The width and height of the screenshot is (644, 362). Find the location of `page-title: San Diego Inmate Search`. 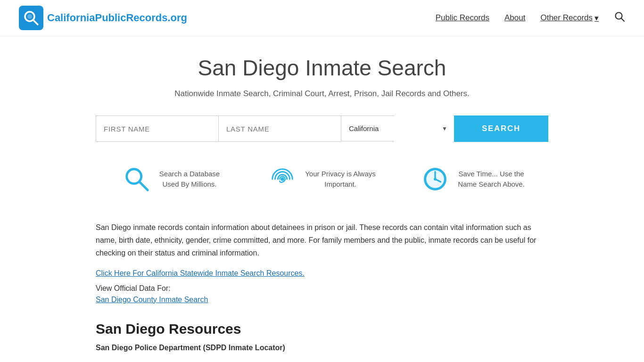

page-title: San Diego Inmate Search is located at coordinates (322, 68).